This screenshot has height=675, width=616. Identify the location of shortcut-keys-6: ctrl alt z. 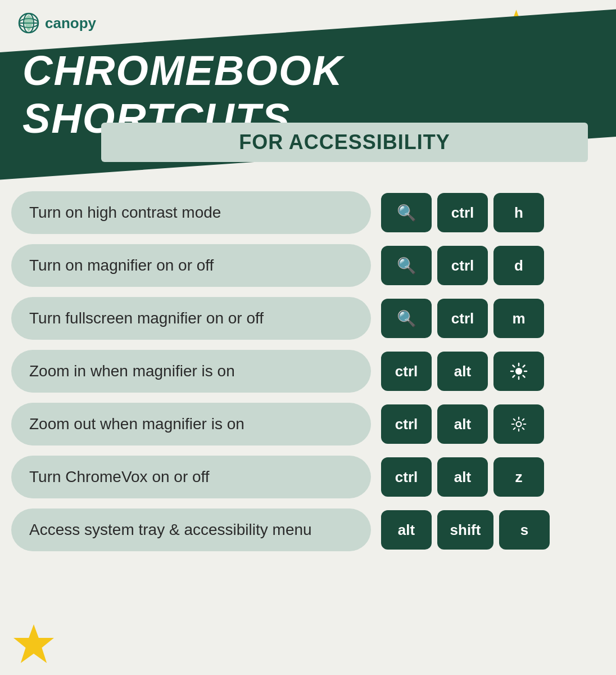
(463, 477).